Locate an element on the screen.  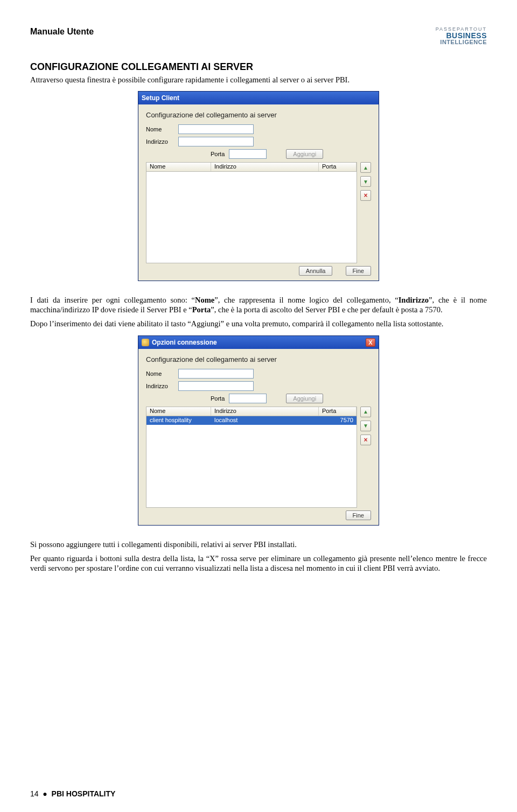
dialog-titlebar: Setup Client is located at coordinates (258, 98).